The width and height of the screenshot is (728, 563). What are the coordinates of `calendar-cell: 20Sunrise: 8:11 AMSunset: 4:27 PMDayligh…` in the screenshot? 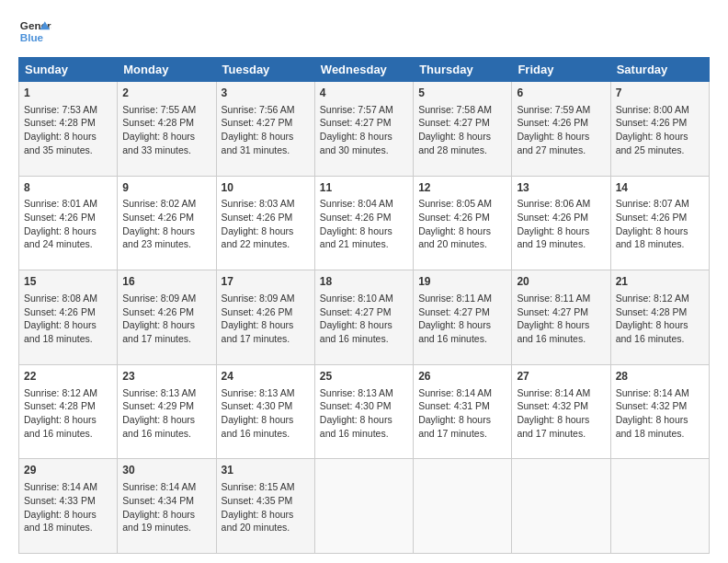 It's located at (561, 318).